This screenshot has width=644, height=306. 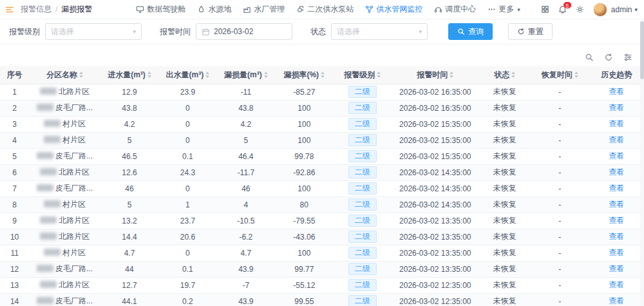 I want to click on alarm-level-select: 请选择 ▾, so click(x=93, y=32).